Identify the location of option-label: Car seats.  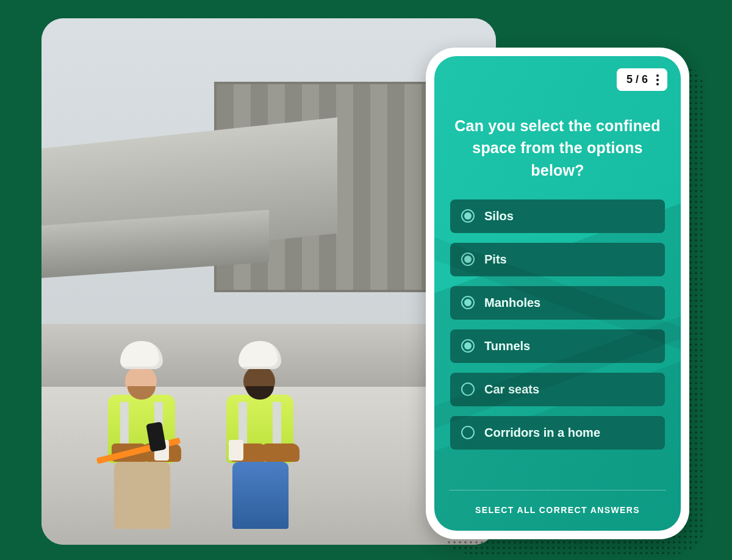
(512, 389).